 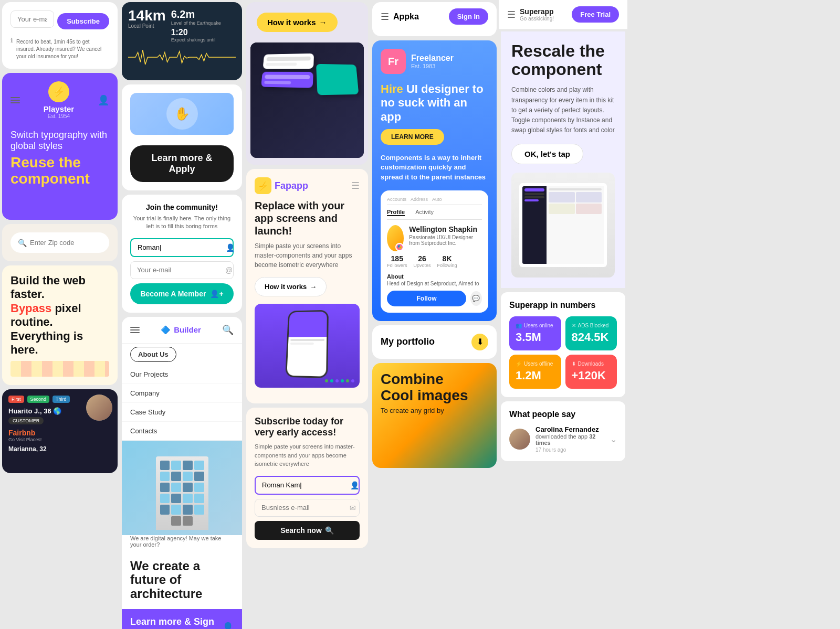 What do you see at coordinates (511, 15) in the screenshot?
I see `superapp-menu-icon: ☰` at bounding box center [511, 15].